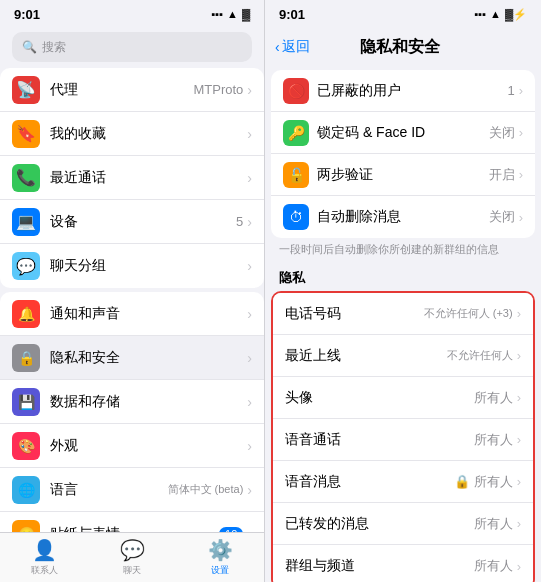 The height and width of the screenshot is (582, 541). I want to click on right-battery-icon: ▓⚡, so click(516, 14).